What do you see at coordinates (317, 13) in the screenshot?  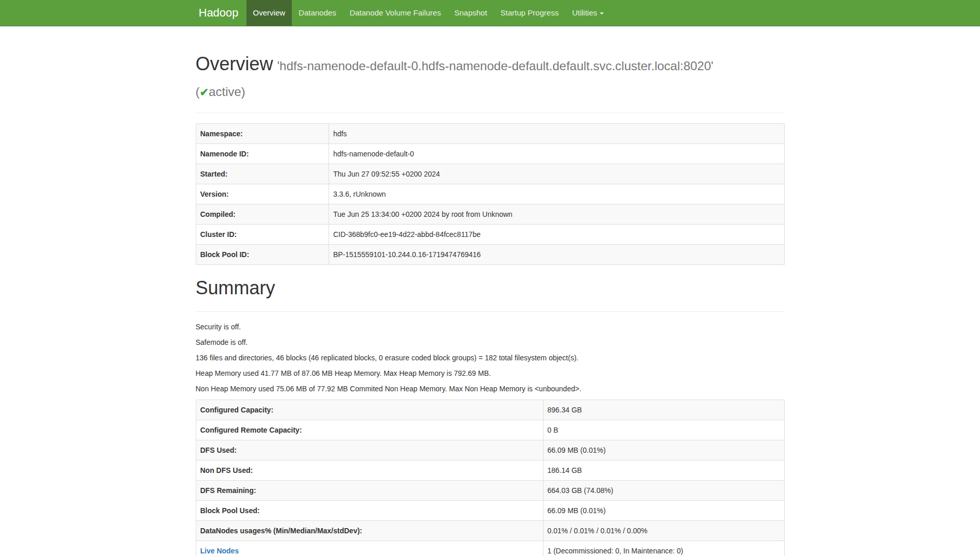 I see `nav-item-datanodes: Datanodes` at bounding box center [317, 13].